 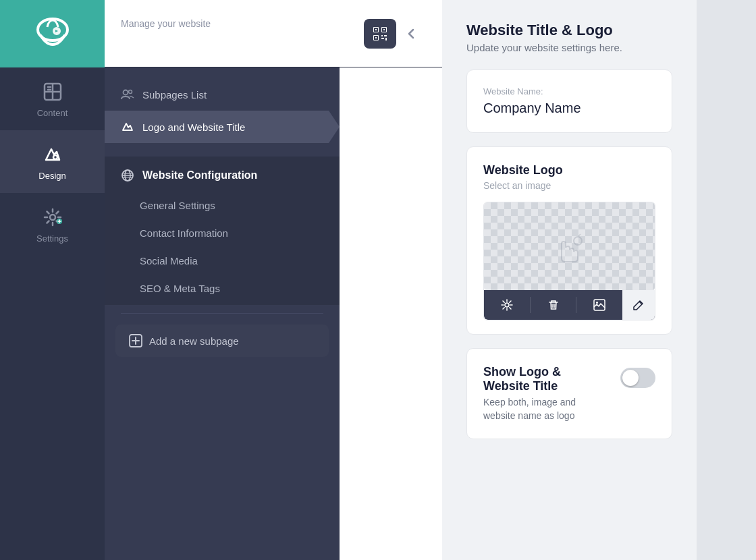 What do you see at coordinates (222, 205) in the screenshot?
I see `nav-general-settings: General Settings` at bounding box center [222, 205].